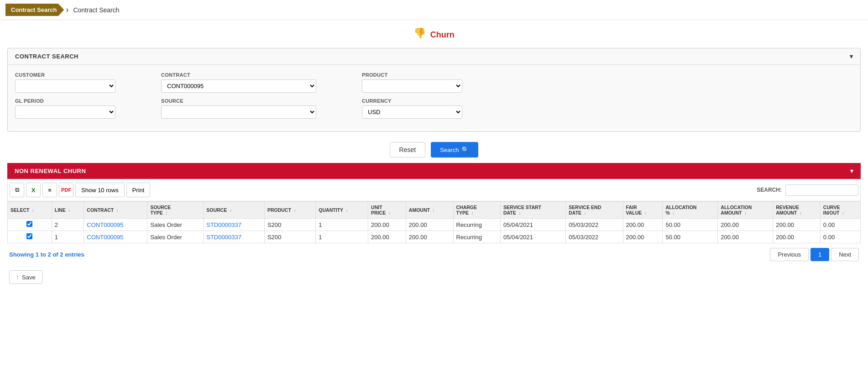 This screenshot has height=373, width=868. Describe the element at coordinates (594, 225) in the screenshot. I see `row-service-end: 05/03/2022` at that location.